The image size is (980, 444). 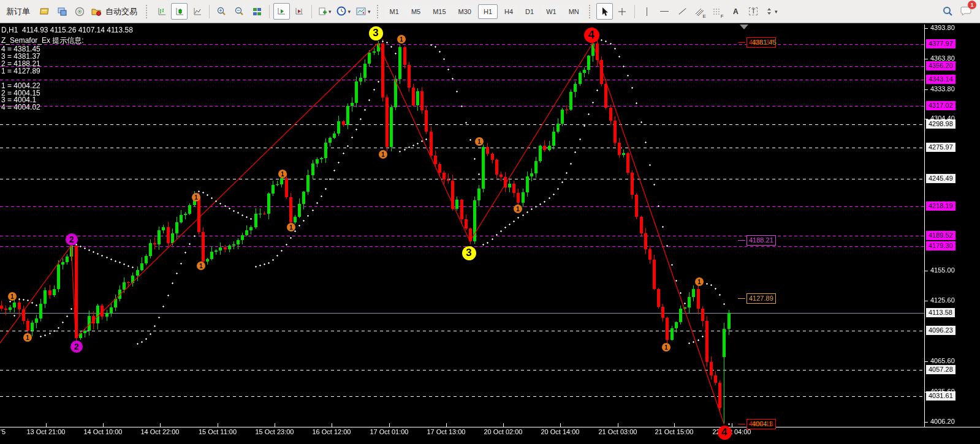 What do you see at coordinates (705, 16) in the screenshot?
I see `channel-letter: E` at bounding box center [705, 16].